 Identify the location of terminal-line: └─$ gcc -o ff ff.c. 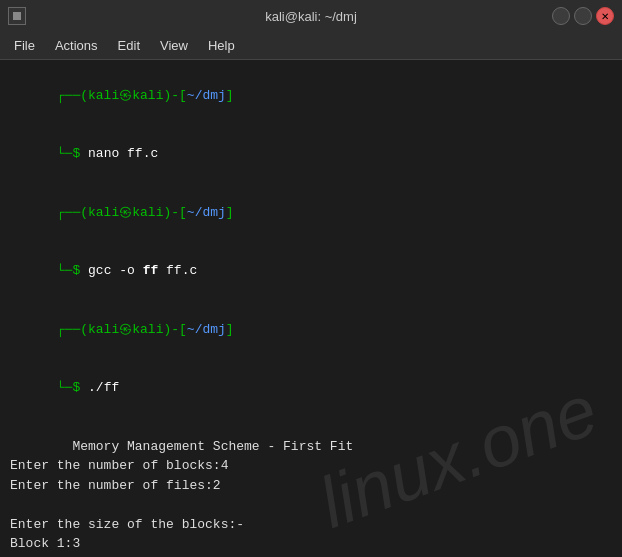
(311, 272).